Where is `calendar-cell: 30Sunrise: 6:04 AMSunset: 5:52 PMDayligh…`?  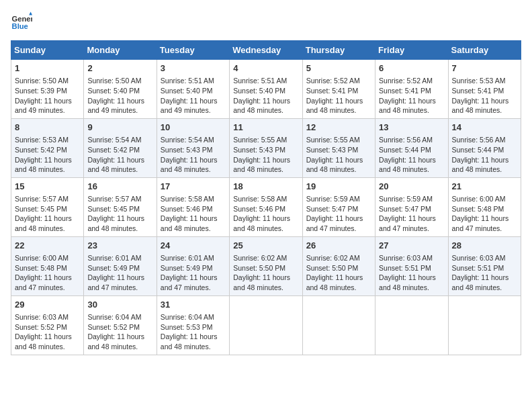 calendar-cell: 30Sunrise: 6:04 AMSunset: 5:52 PMDayligh… is located at coordinates (120, 325).